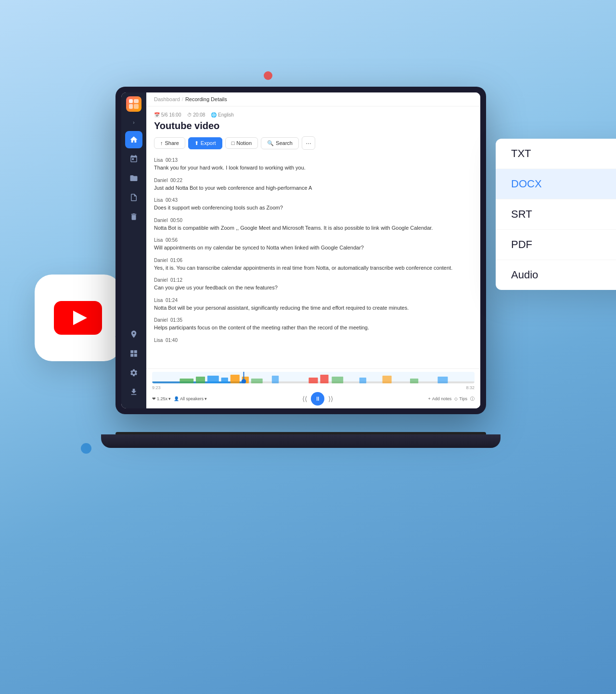  I want to click on info-button: ⓘ, so click(473, 399).